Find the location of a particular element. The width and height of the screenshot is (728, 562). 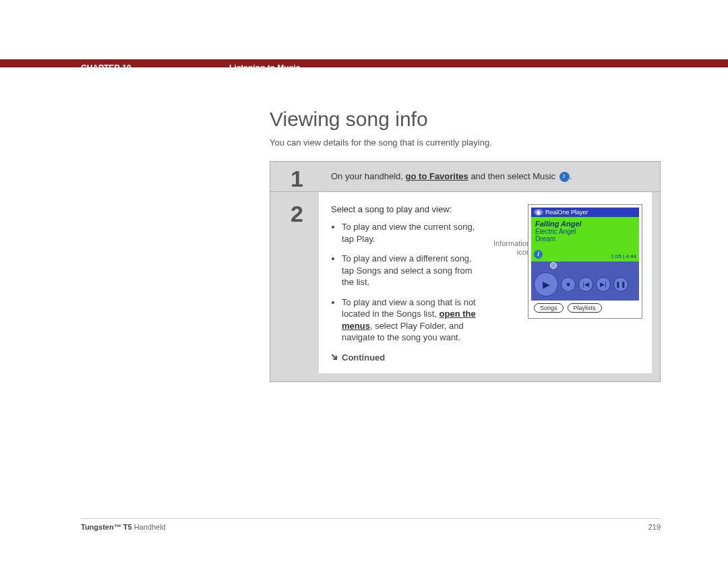

step-number-2: 2 is located at coordinates (297, 214).